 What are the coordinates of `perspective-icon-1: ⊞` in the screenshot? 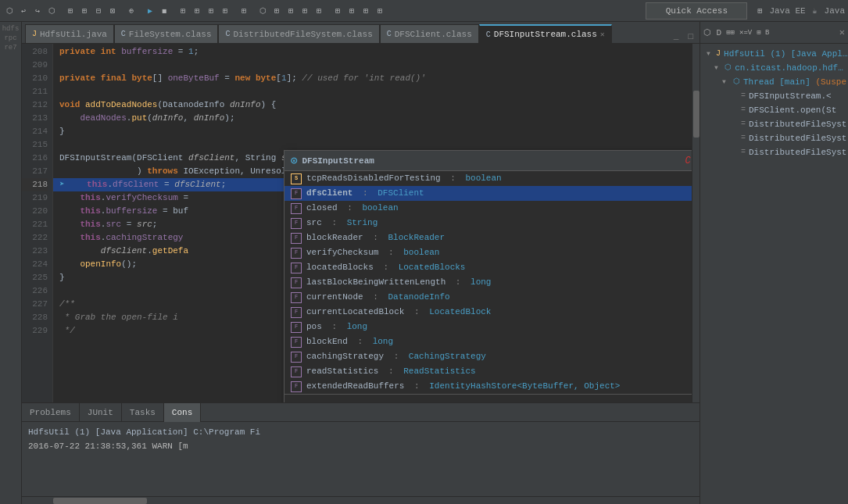 It's located at (760, 11).